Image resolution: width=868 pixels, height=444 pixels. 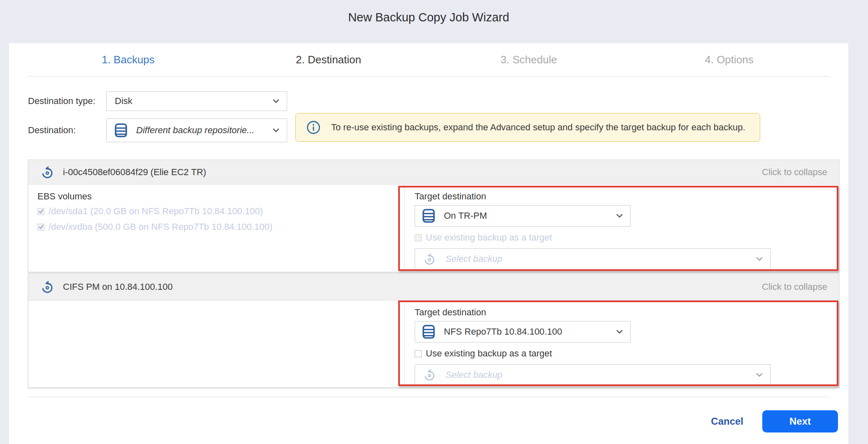 What do you see at coordinates (528, 127) in the screenshot?
I see `info-banner: To re-use existing backups, expand the A…` at bounding box center [528, 127].